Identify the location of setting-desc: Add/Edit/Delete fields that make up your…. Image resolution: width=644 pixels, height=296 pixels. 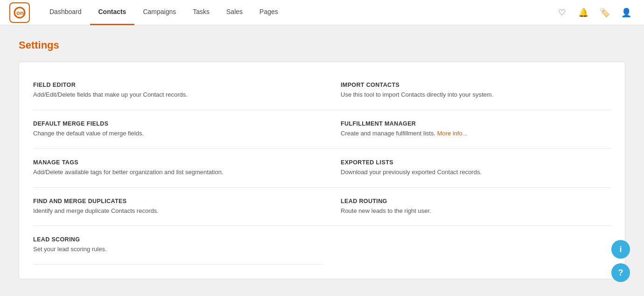
(173, 95).